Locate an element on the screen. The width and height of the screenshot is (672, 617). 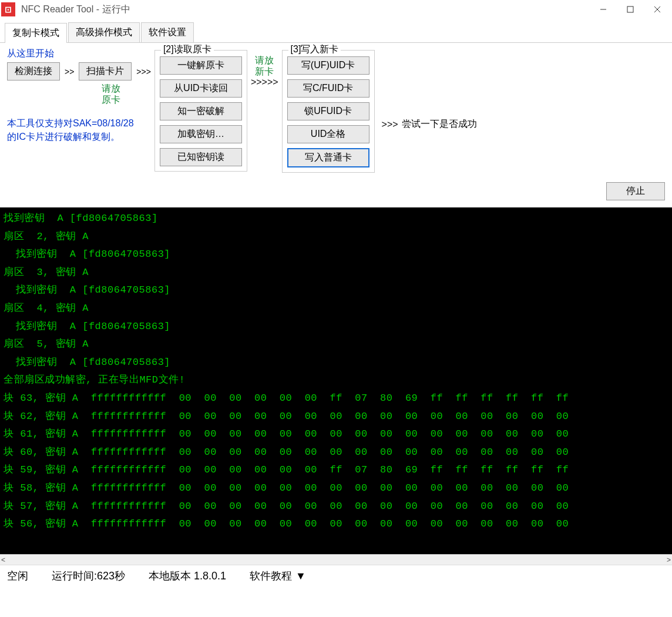
horizontal-scrollbar: < > is located at coordinates (336, 559).